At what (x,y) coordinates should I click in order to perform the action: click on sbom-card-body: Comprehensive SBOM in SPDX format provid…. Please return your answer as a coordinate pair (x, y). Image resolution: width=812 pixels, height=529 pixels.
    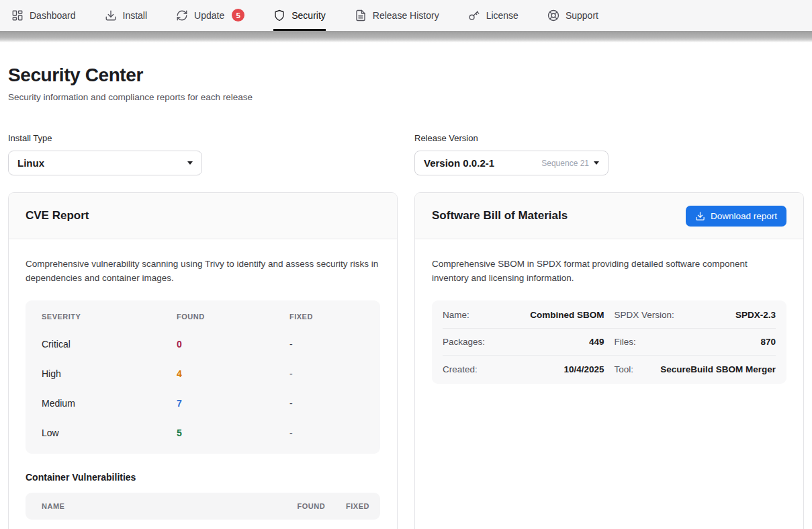
    Looking at the image, I should click on (609, 320).